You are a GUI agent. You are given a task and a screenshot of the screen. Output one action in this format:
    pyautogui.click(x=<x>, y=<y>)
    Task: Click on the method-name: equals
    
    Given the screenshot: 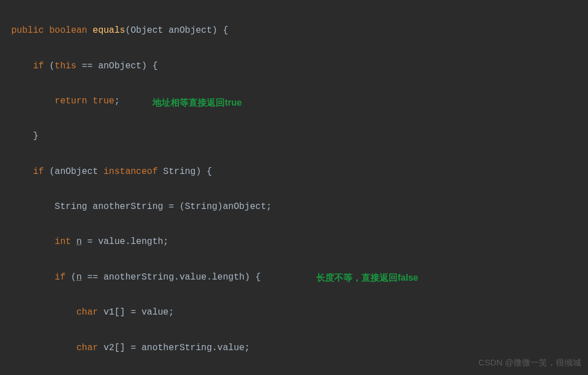 What is the action you would take?
    pyautogui.click(x=109, y=30)
    